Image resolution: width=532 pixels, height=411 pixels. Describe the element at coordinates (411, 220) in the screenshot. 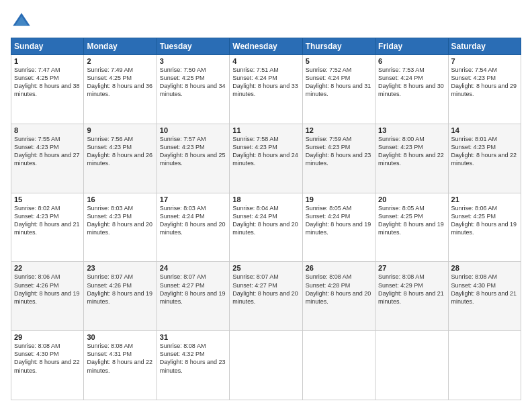

I see `day-info: Sunrise: 8:05 AMSunset: 4:25 PMDaylight:…` at that location.